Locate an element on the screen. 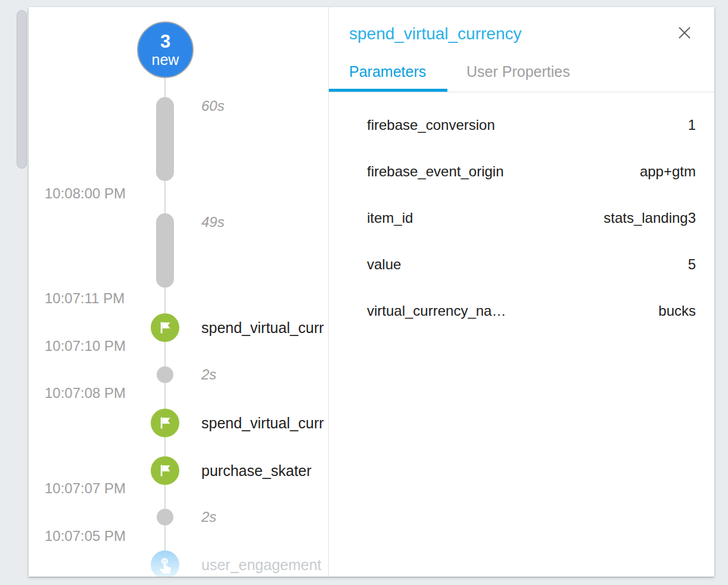  parameter-value: 5 is located at coordinates (692, 265).